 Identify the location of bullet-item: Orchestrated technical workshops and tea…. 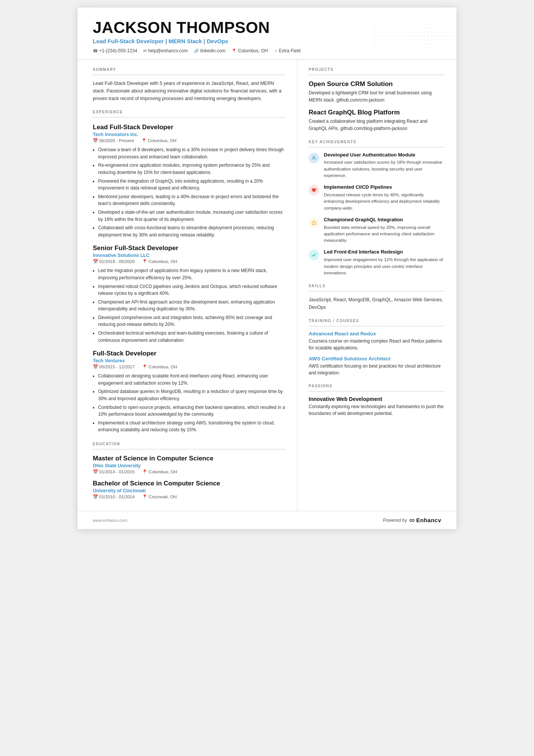
(192, 337).